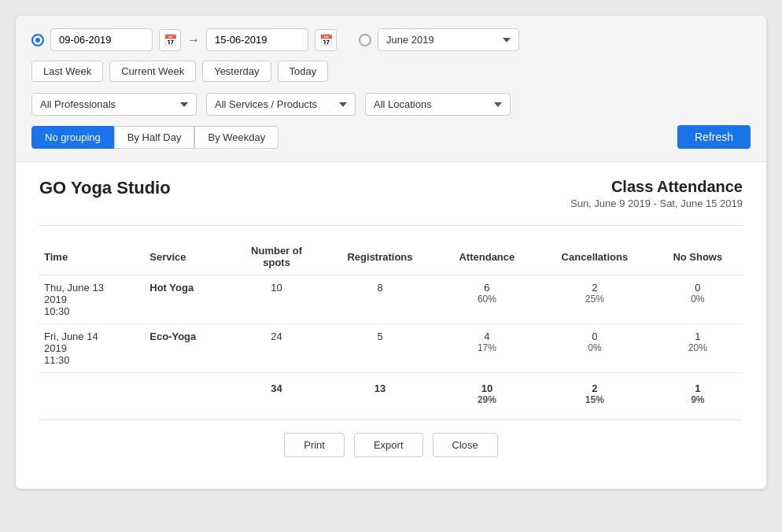  What do you see at coordinates (236, 137) in the screenshot?
I see `by-weekday-button: By Weekday` at bounding box center [236, 137].